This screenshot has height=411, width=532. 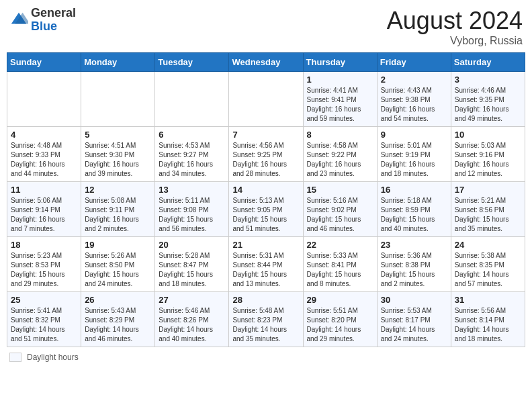 What do you see at coordinates (43, 20) in the screenshot?
I see `logo: General Blue` at bounding box center [43, 20].